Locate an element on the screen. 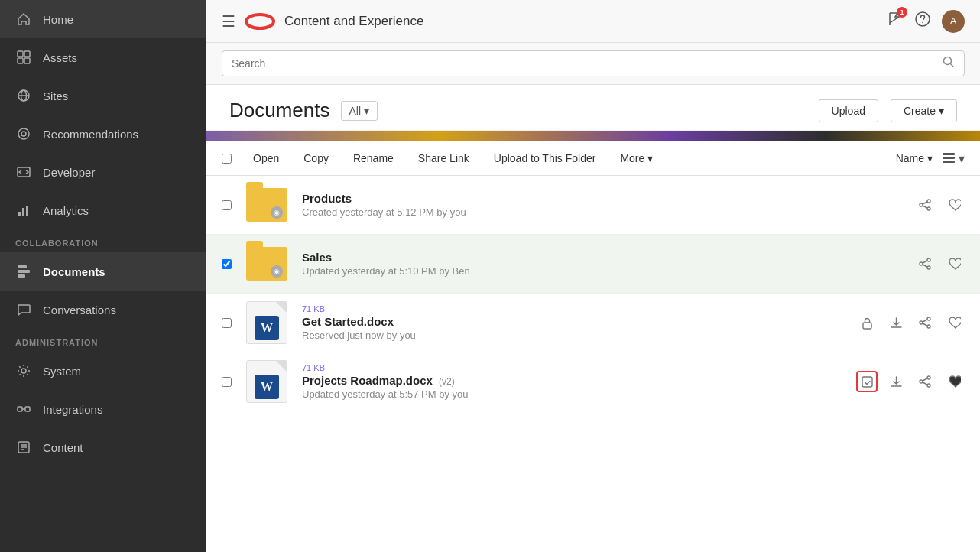  word-icon: W is located at coordinates (267, 328).